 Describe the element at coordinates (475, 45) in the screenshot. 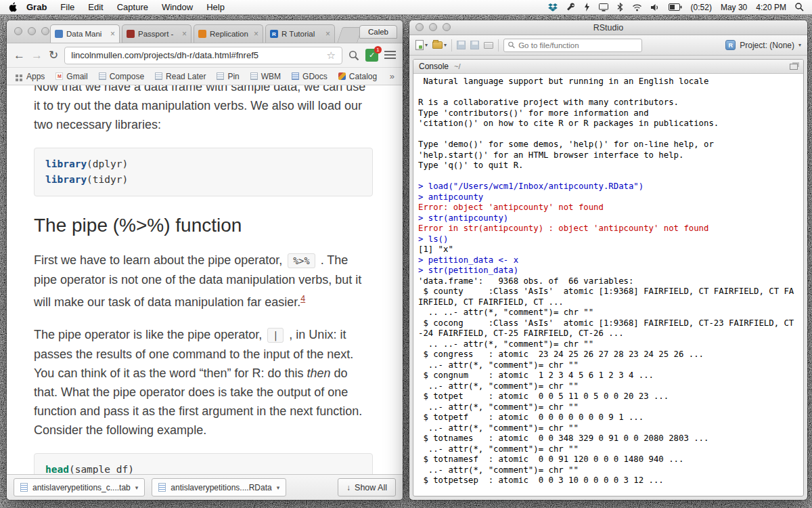

I see `save-all-button` at that location.